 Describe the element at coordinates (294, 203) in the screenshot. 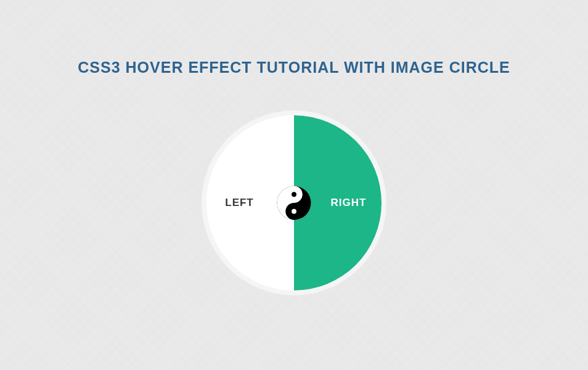

I see `yinyang-icon` at that location.